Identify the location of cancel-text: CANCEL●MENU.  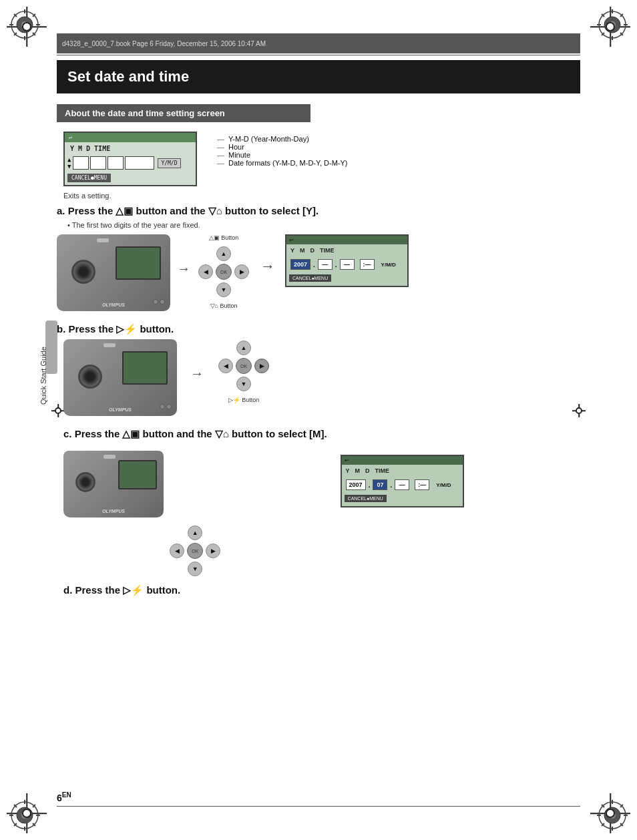
(89, 178).